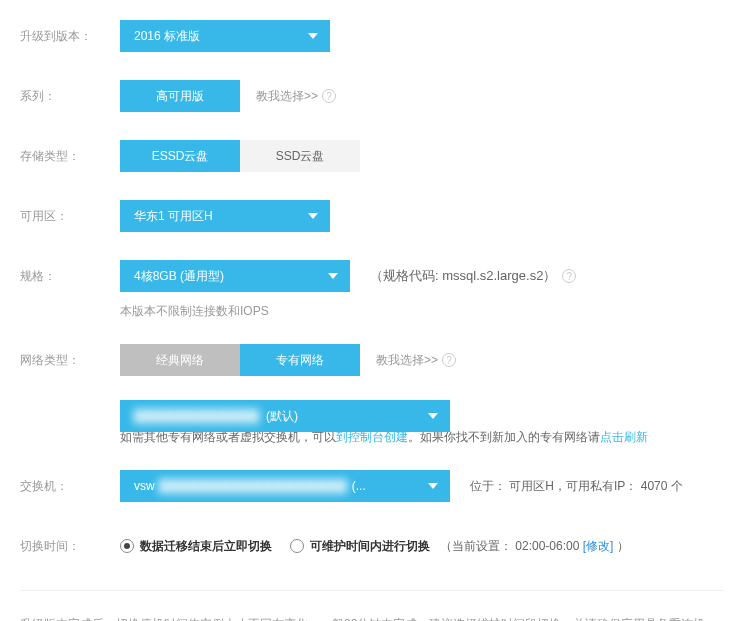  I want to click on spec-dropdown-value: 4核8GB (通用型), so click(179, 276).